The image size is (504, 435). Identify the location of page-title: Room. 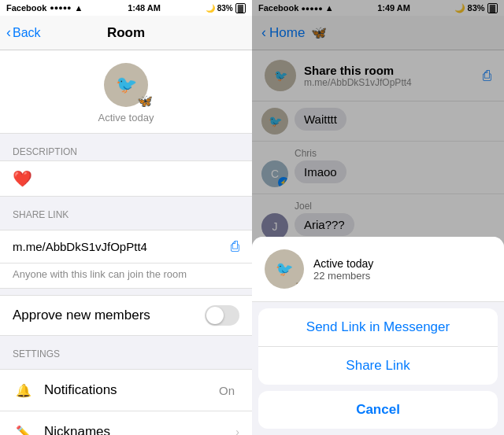
(126, 33).